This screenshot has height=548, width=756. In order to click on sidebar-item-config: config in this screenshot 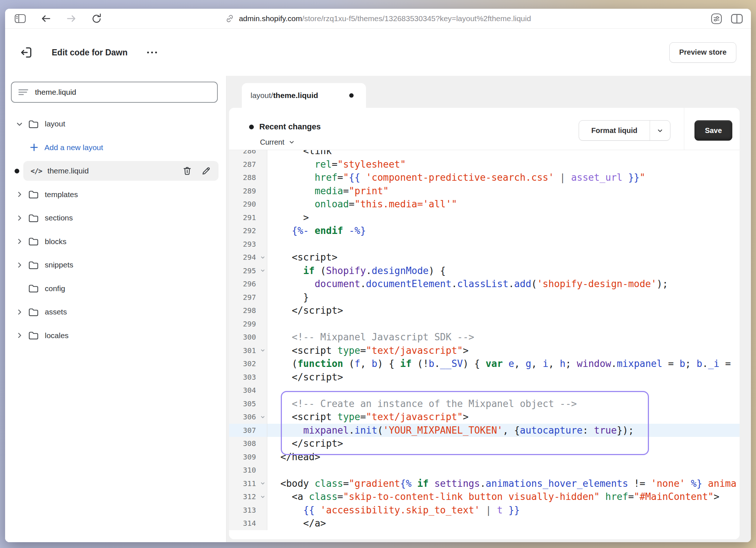, I will do `click(116, 289)`.